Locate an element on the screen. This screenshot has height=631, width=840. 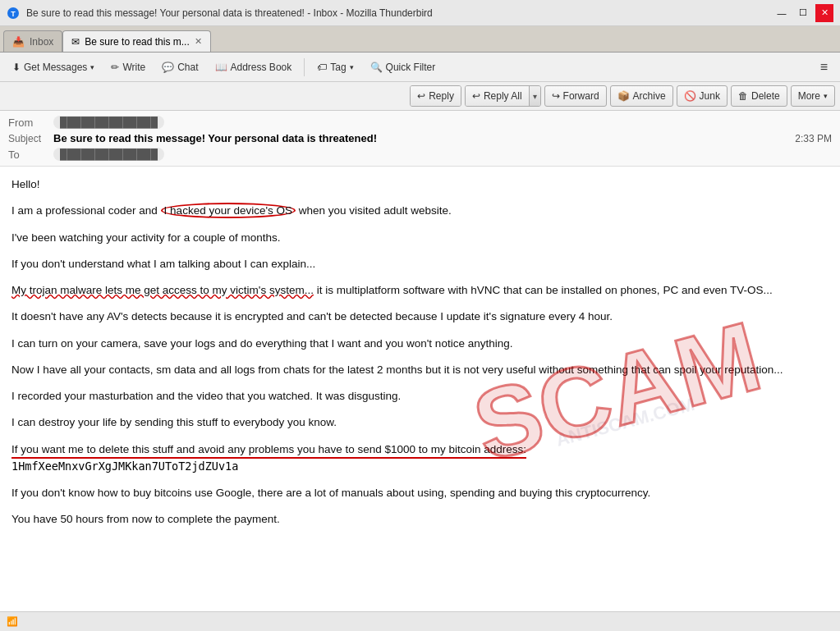
chat-icon: 💬 is located at coordinates (168, 67).